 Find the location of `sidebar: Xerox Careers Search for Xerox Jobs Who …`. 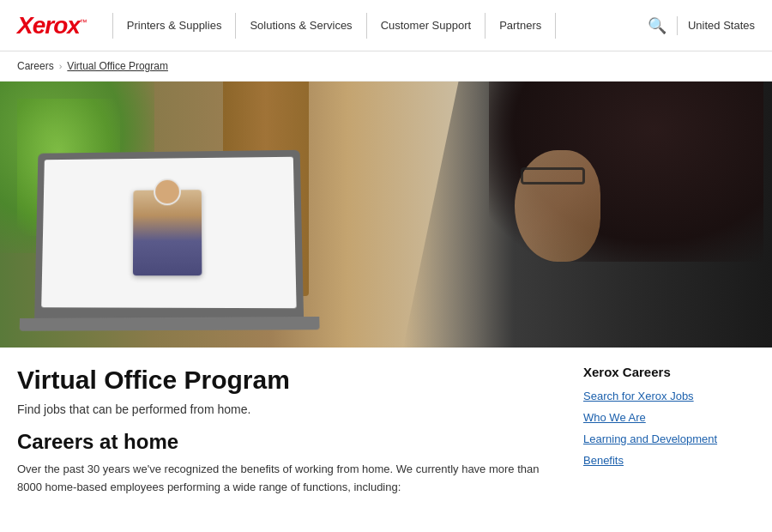

sidebar: Xerox Careers Search for Xerox Jobs Who … is located at coordinates (669, 431).